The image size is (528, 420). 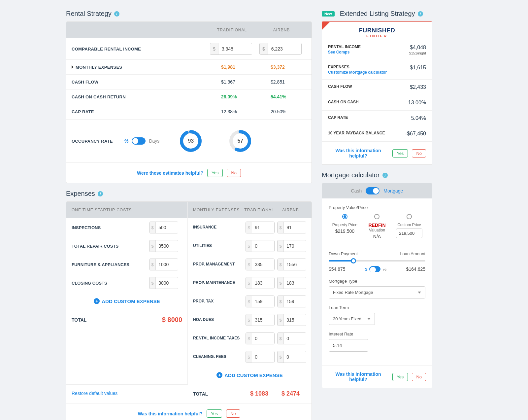 I want to click on rtax-airbnb-input: $, so click(x=292, y=338).